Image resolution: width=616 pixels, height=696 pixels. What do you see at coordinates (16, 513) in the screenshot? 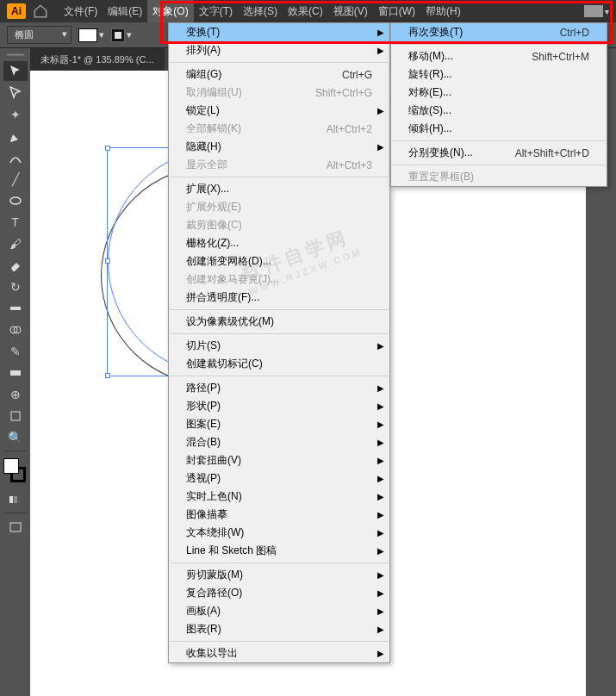
I see `divider` at bounding box center [16, 513].